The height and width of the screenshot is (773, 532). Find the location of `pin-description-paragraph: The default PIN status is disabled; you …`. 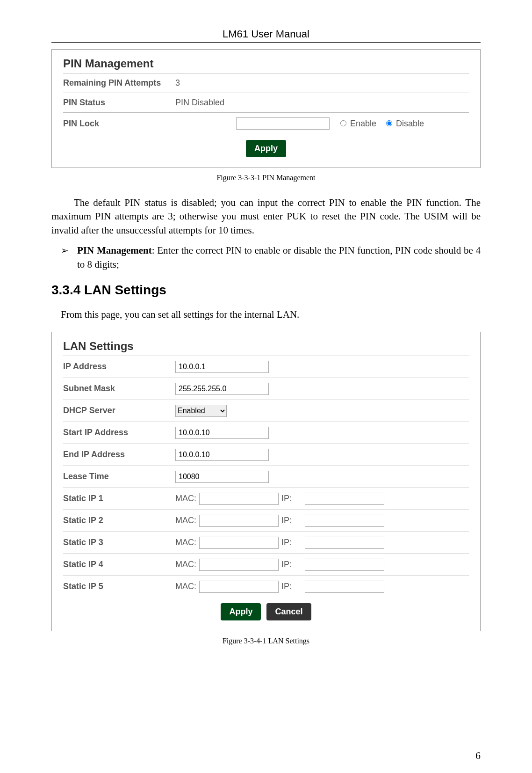

pin-description-paragraph: The default PIN status is disabled; you … is located at coordinates (266, 217).